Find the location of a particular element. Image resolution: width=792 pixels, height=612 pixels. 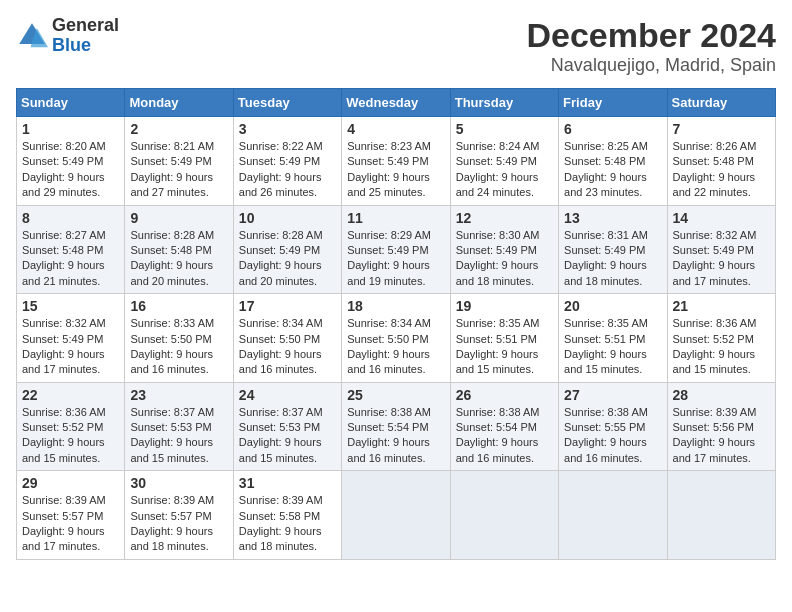

day-number: 24 is located at coordinates (288, 395).